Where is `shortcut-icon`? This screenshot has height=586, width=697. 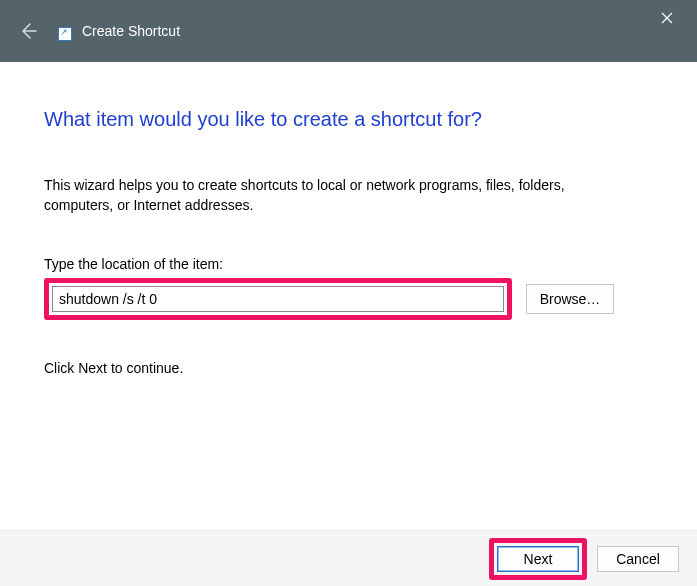 shortcut-icon is located at coordinates (65, 34).